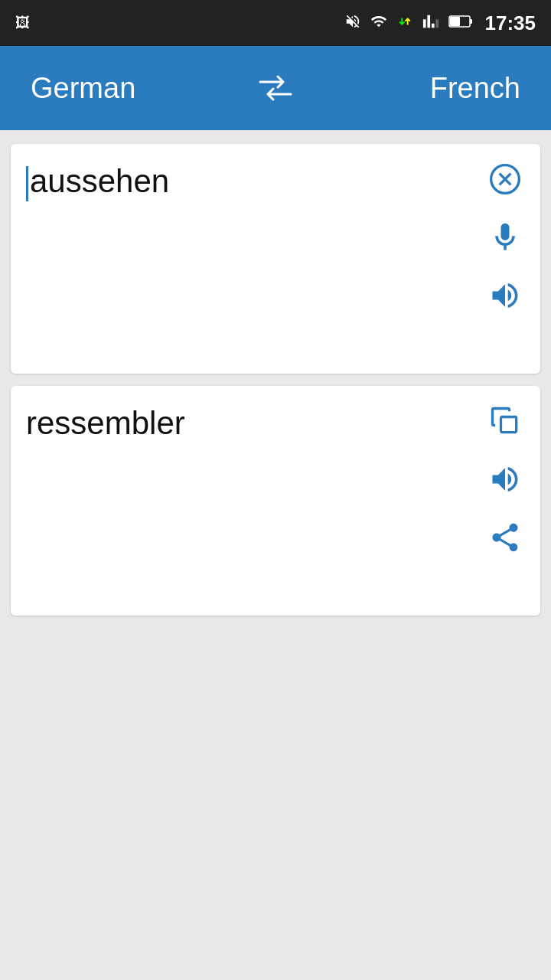 This screenshot has height=980, width=551. Describe the element at coordinates (248, 423) in the screenshot. I see `translated-text: ressembler` at that location.